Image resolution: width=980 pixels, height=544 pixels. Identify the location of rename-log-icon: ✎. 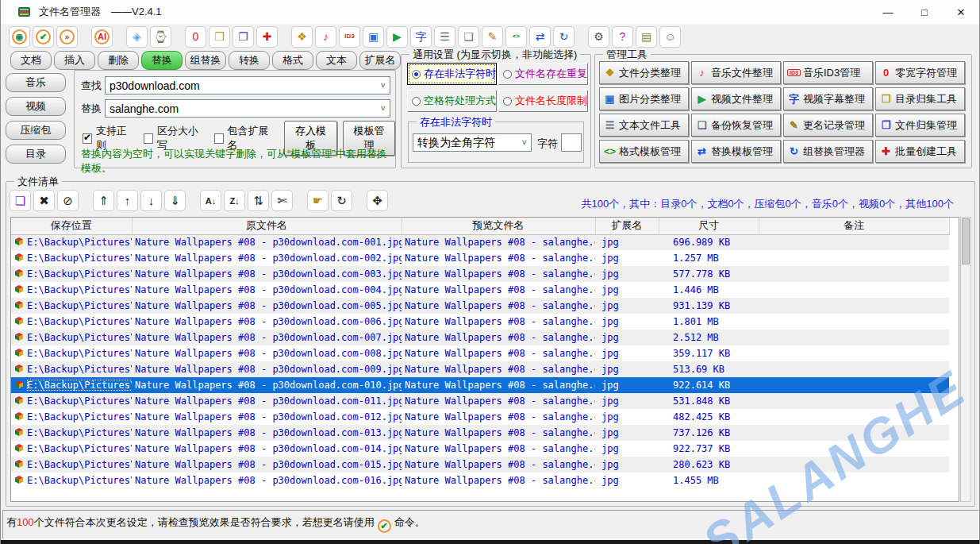
(492, 37).